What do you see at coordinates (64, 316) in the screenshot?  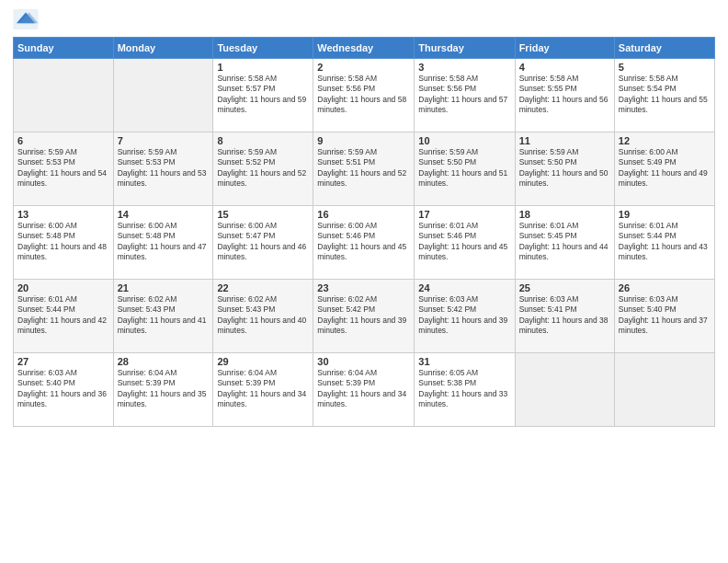 I see `calendar-day-cell: 20Sunrise: 6:01 AMSunset: 5:44 PMDayligh…` at bounding box center [64, 316].